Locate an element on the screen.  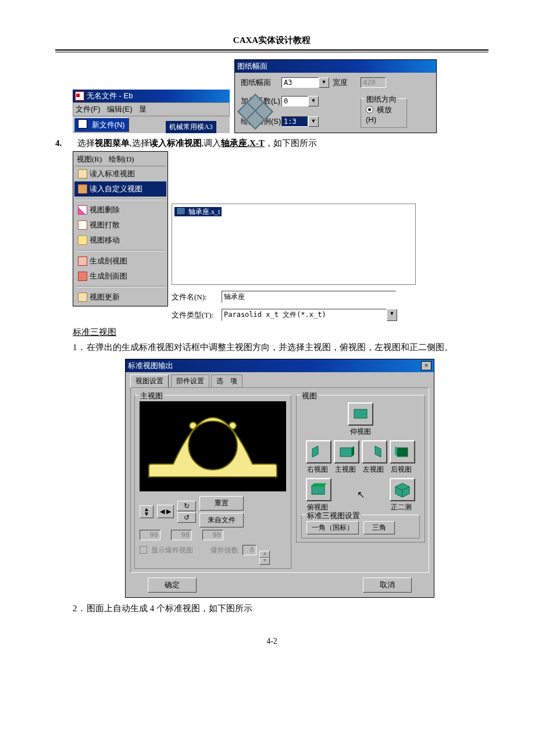
menu-disp: 显 is located at coordinates (143, 109).